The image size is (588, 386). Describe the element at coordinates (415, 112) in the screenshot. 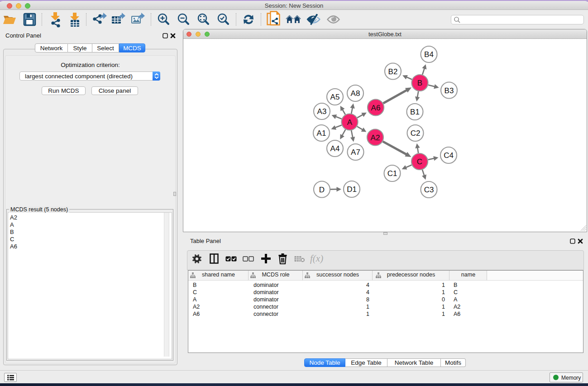

I see `svg-text: B1` at that location.